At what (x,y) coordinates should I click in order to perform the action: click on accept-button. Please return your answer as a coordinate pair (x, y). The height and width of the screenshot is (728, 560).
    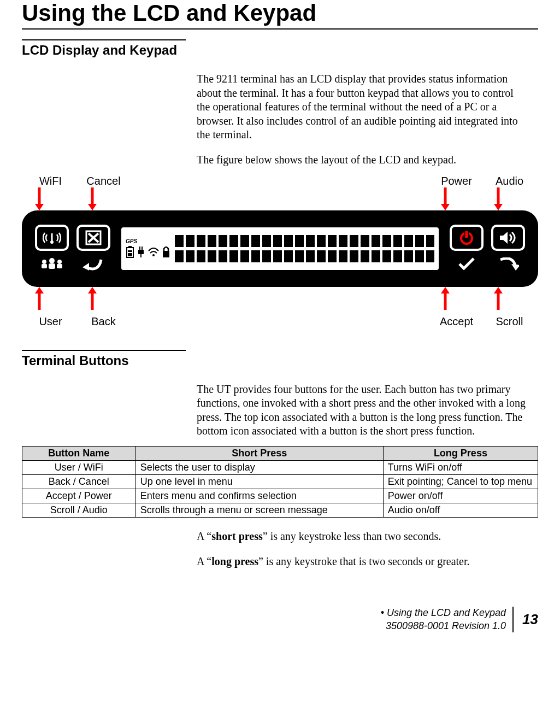
    Looking at the image, I should click on (467, 264).